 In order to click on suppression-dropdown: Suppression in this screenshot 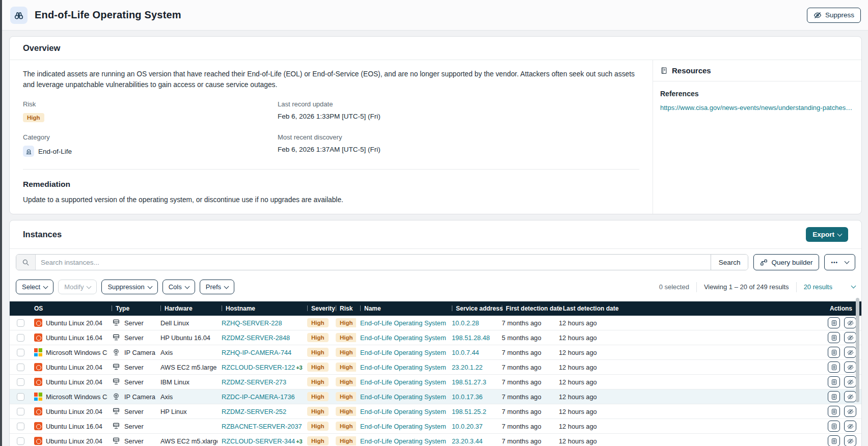, I will do `click(129, 287)`.